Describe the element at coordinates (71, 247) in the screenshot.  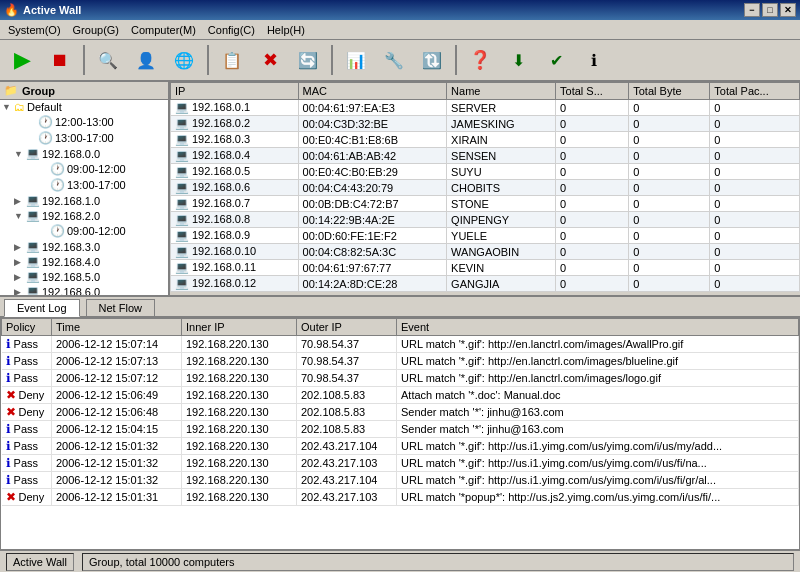
I see `tree-label-ip3: 192.168.3.0` at that location.